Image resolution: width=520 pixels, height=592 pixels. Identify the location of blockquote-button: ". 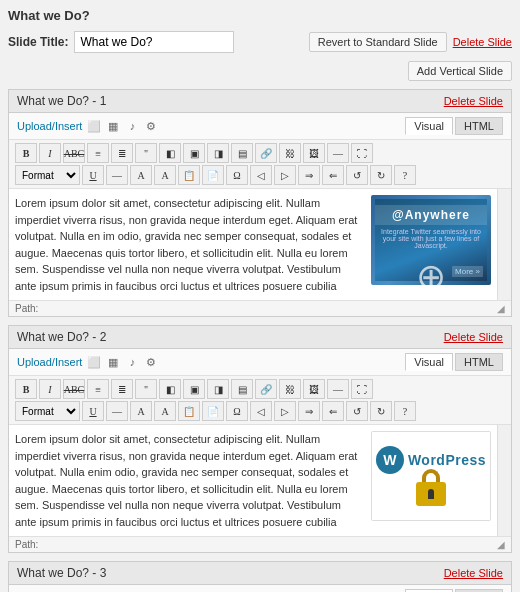
(146, 153).